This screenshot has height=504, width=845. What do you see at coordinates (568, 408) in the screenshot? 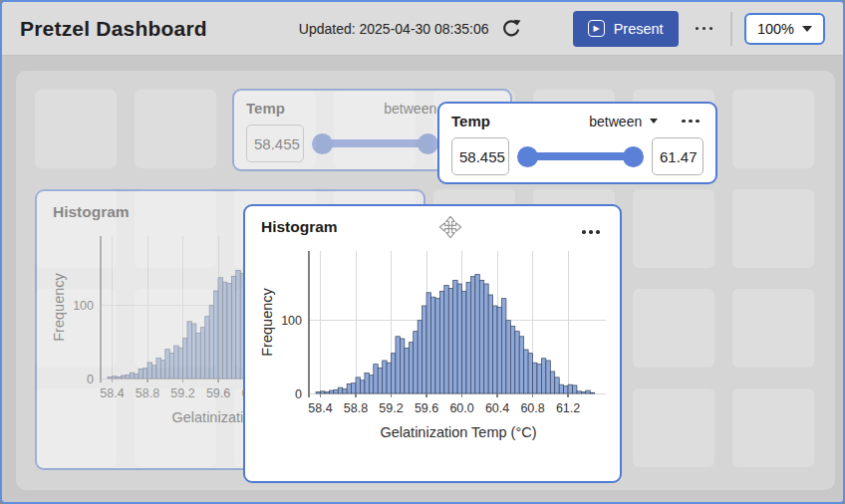
I see `svg-text: 61.2` at bounding box center [568, 408].